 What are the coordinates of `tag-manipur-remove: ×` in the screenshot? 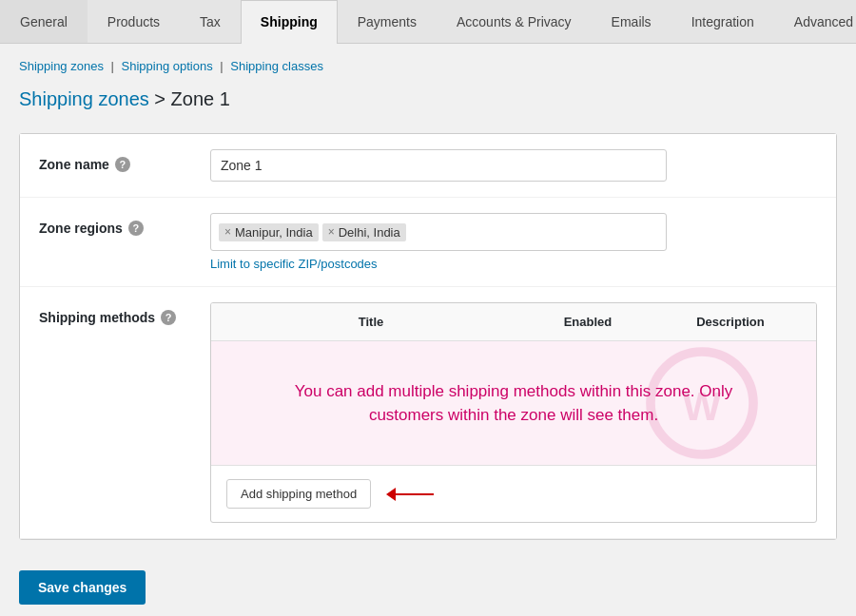 It's located at (228, 232).